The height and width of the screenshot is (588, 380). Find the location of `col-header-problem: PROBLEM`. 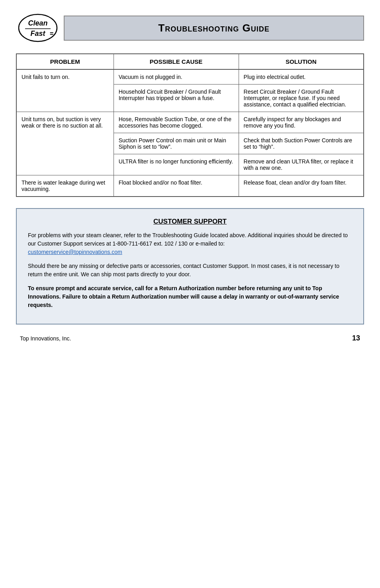

col-header-problem: PROBLEM is located at coordinates (65, 61).